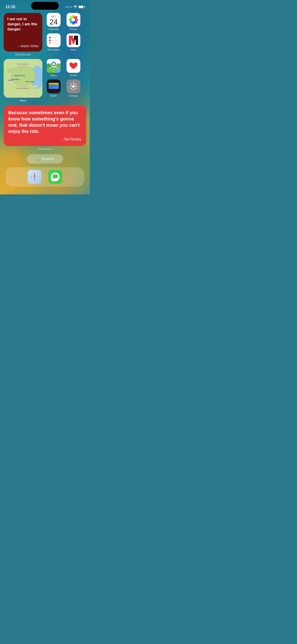  I want to click on messages-bubble-svg, so click(55, 177).